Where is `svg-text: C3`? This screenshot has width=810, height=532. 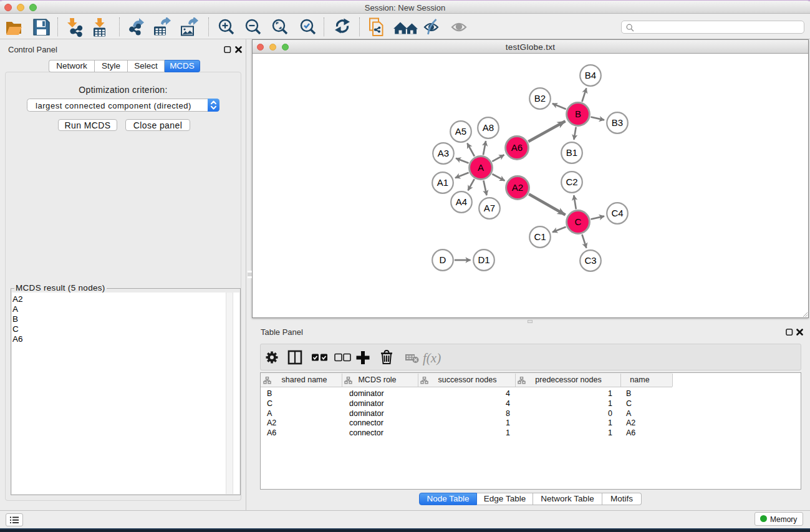 svg-text: C3 is located at coordinates (590, 261).